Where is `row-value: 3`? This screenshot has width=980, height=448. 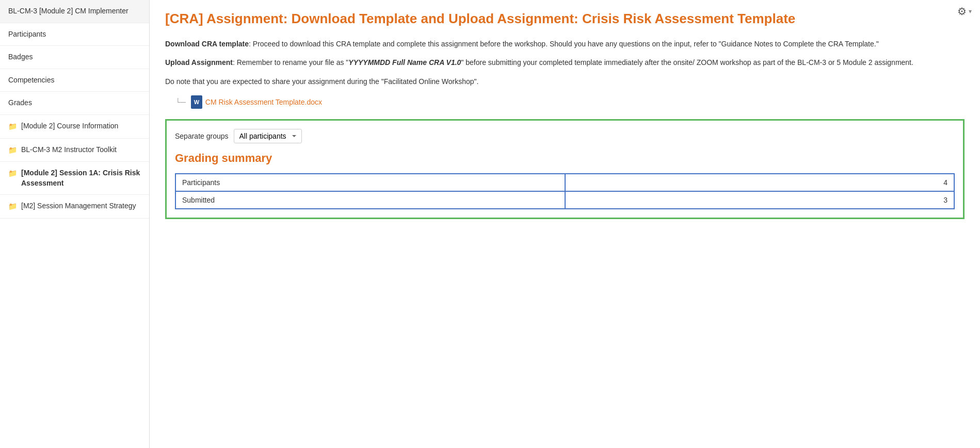 row-value: 3 is located at coordinates (760, 200).